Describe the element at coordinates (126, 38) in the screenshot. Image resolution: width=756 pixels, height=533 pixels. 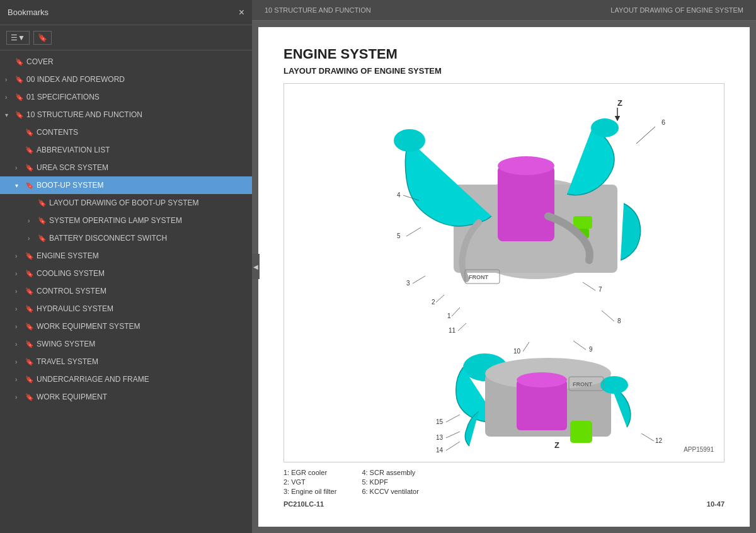
I see `bookmarks-toolbar: ☰▼ 🔖` at that location.